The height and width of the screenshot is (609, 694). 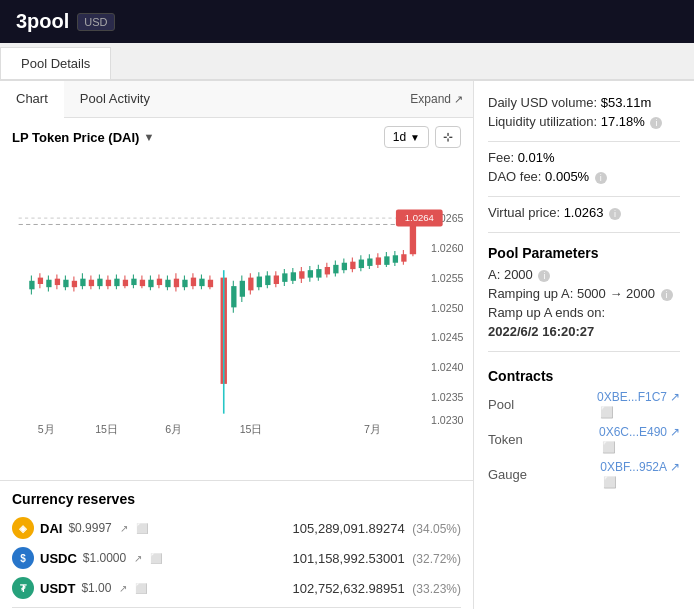 I want to click on ramping-value: 5000 → 2000, so click(x=618, y=294).